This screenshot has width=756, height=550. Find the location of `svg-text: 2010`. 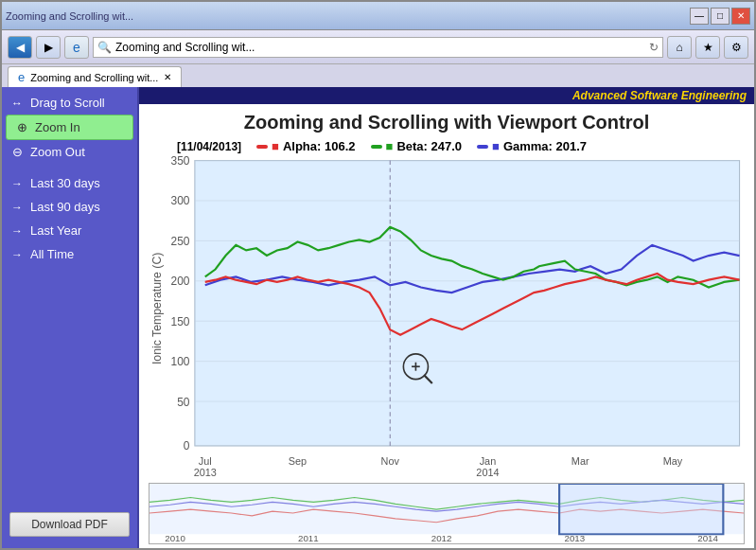

svg-text: 2010 is located at coordinates (175, 540).